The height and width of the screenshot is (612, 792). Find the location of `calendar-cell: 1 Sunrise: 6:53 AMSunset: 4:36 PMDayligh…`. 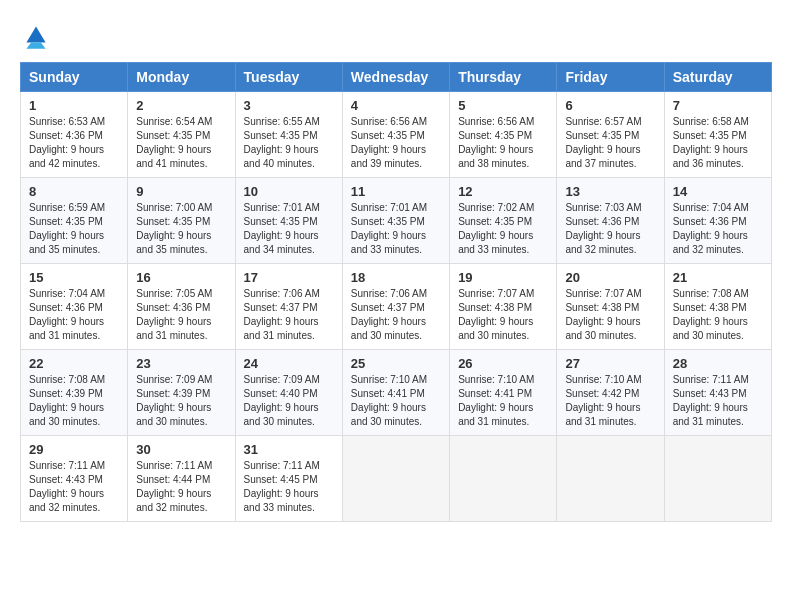

calendar-cell: 1 Sunrise: 6:53 AMSunset: 4:36 PMDayligh… is located at coordinates (74, 135).